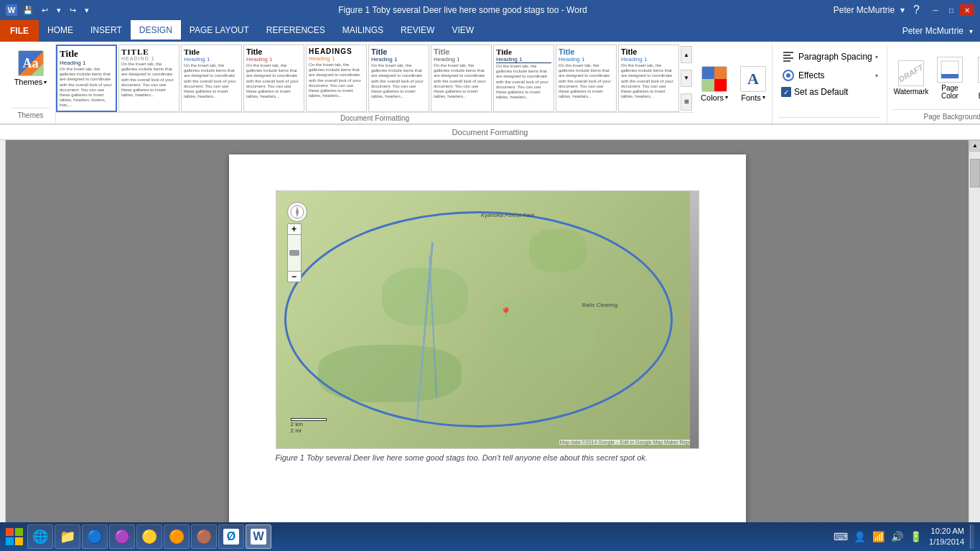 The width and height of the screenshot is (980, 551). I want to click on tab-page-layout: PAGE LAYOUT, so click(220, 31).